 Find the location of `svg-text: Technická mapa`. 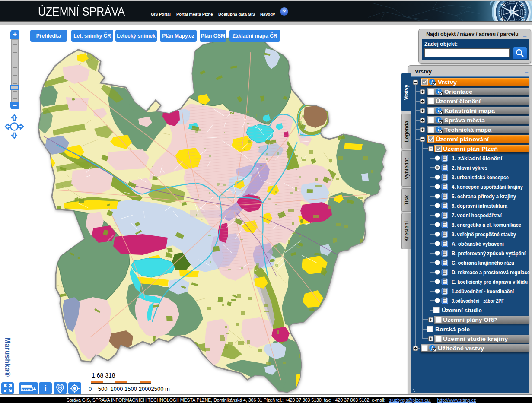

svg-text: Technická mapa is located at coordinates (468, 130).